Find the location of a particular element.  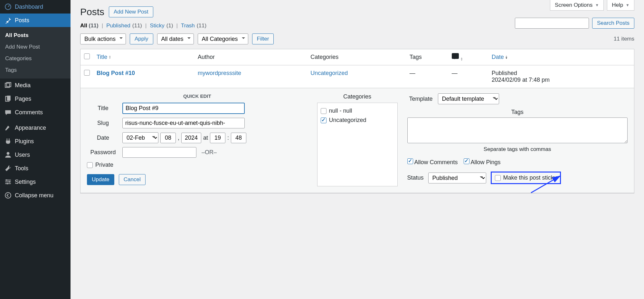

qe-slug-label: Slug is located at coordinates (103, 123).